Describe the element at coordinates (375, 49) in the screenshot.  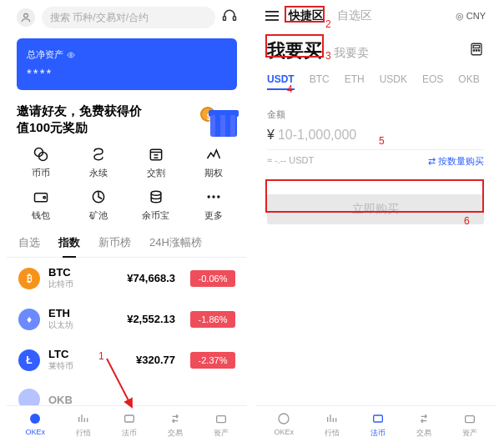
I see `buy-sell-tabs: 我要买 我要卖` at that location.